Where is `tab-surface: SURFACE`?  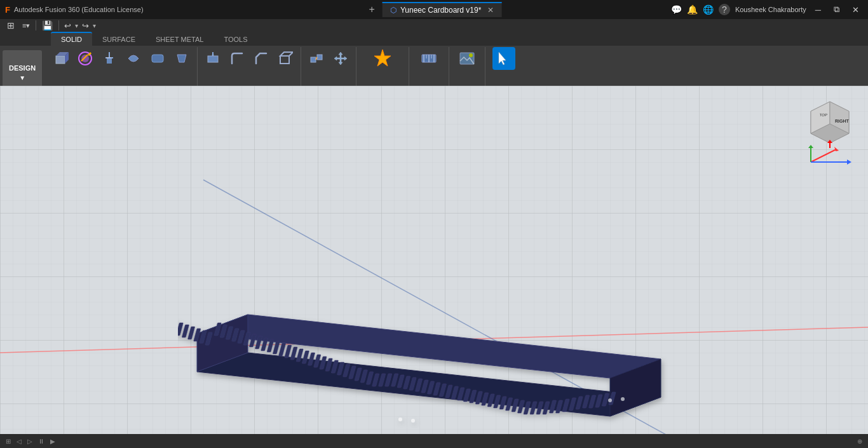
tab-surface: SURFACE is located at coordinates (119, 39).